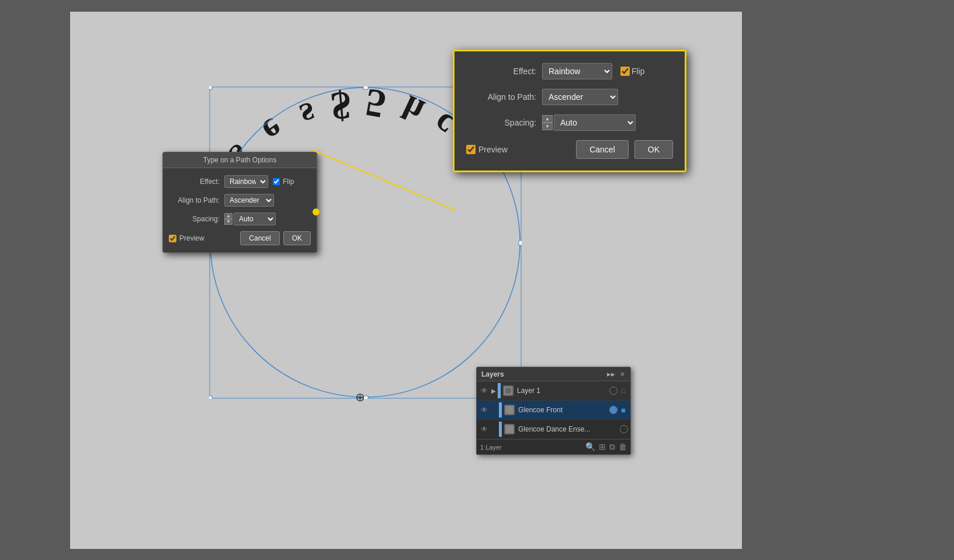  What do you see at coordinates (623, 391) in the screenshot?
I see `layer-1-lock: □` at bounding box center [623, 391].